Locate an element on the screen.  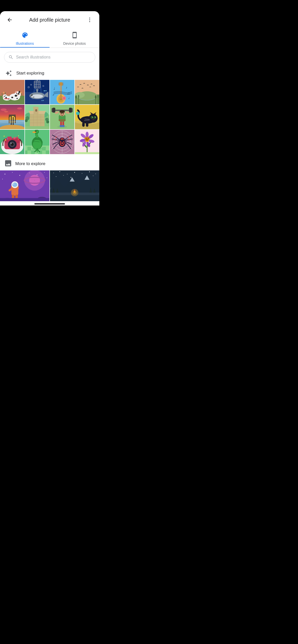
home-indicator-bar is located at coordinates (50, 204).